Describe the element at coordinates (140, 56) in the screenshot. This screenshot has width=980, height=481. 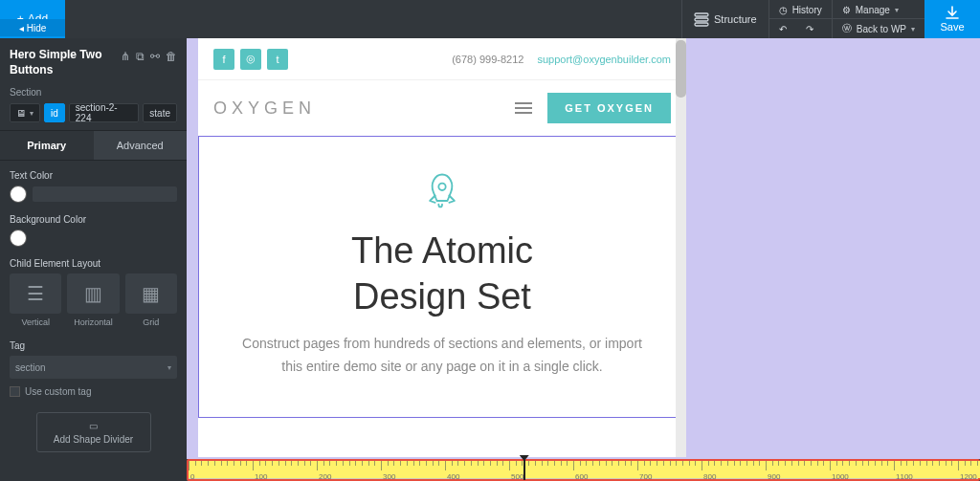
I see `copy-icon: ⧉` at that location.